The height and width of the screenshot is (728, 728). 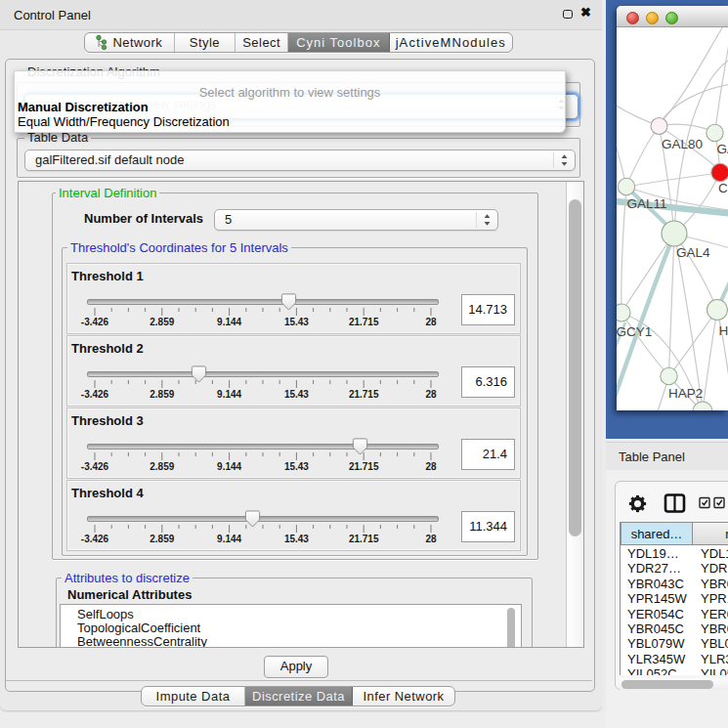 What do you see at coordinates (647, 203) in the screenshot?
I see `svg-text: GAL11` at bounding box center [647, 203].